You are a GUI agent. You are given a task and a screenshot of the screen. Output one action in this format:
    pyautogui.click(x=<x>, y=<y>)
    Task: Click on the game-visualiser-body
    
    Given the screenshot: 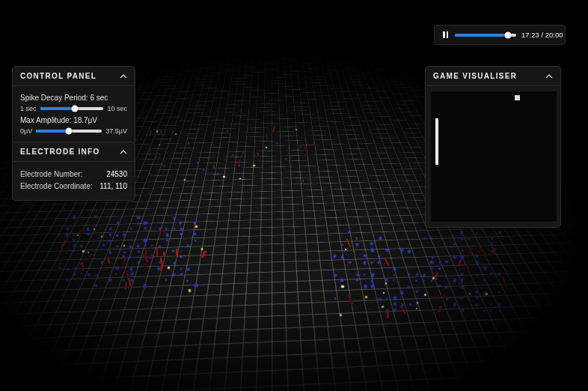 What is the action you would take?
    pyautogui.click(x=493, y=157)
    